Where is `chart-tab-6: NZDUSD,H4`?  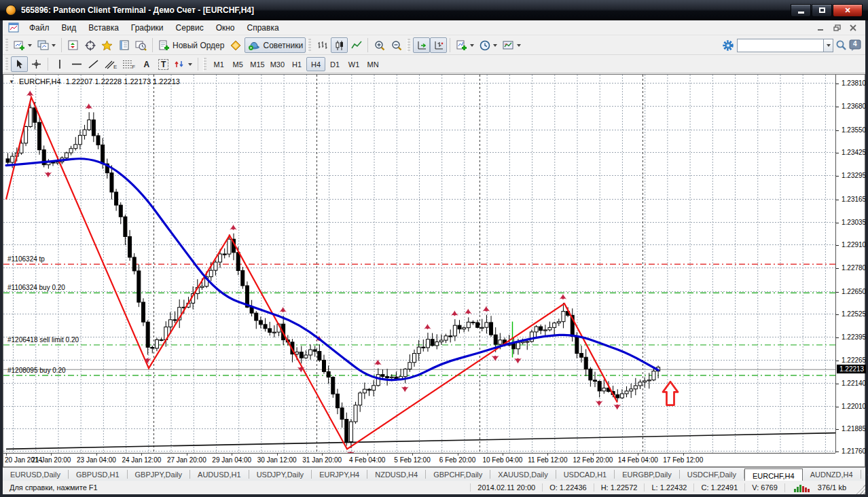 chart-tab-6: NZDUSD,H4 is located at coordinates (397, 474).